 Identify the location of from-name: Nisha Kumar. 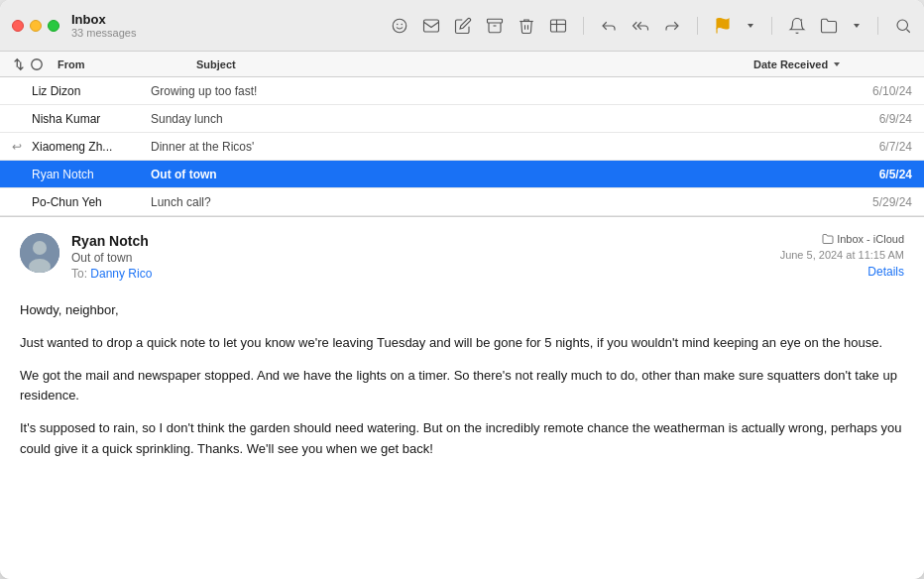
(91, 119).